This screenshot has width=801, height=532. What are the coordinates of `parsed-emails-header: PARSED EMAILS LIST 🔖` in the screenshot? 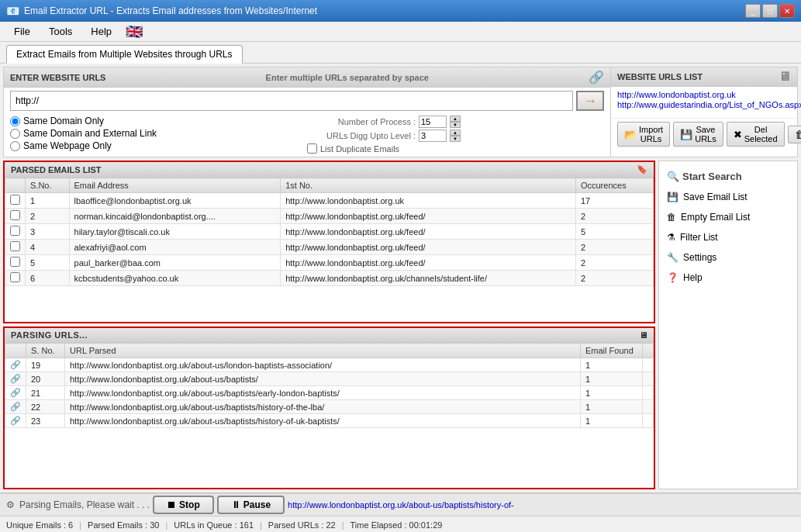 It's located at (329, 170).